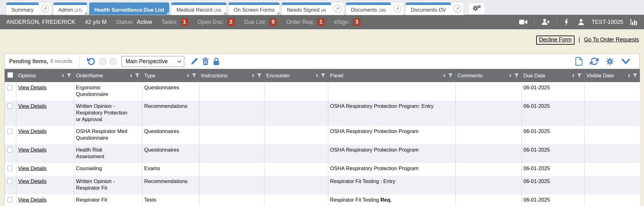 This screenshot has width=644, height=206. Describe the element at coordinates (634, 22) in the screenshot. I see `report-chart-icon` at that location.